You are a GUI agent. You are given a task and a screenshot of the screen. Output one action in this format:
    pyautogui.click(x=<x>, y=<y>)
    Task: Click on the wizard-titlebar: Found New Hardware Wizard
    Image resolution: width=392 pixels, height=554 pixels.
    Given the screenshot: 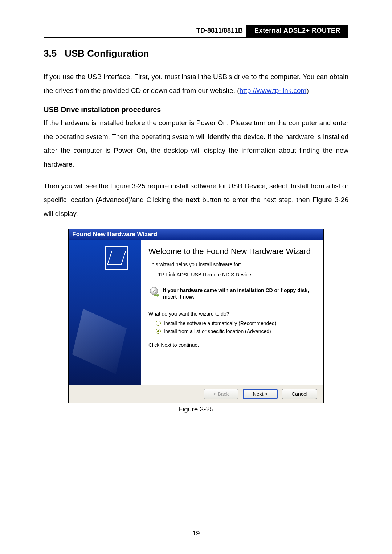 What is the action you would take?
    pyautogui.click(x=196, y=234)
    